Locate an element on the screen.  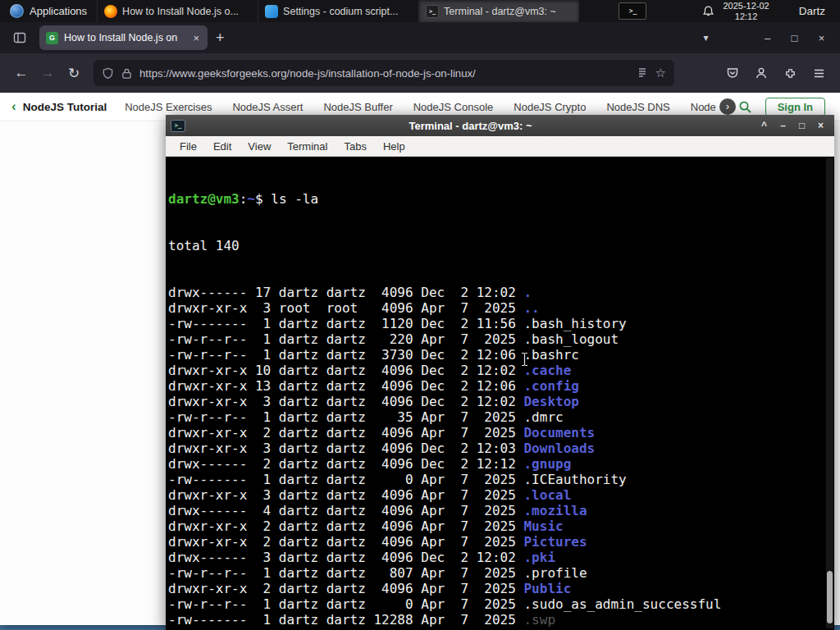
clock-time: 12:12 is located at coordinates (746, 16).